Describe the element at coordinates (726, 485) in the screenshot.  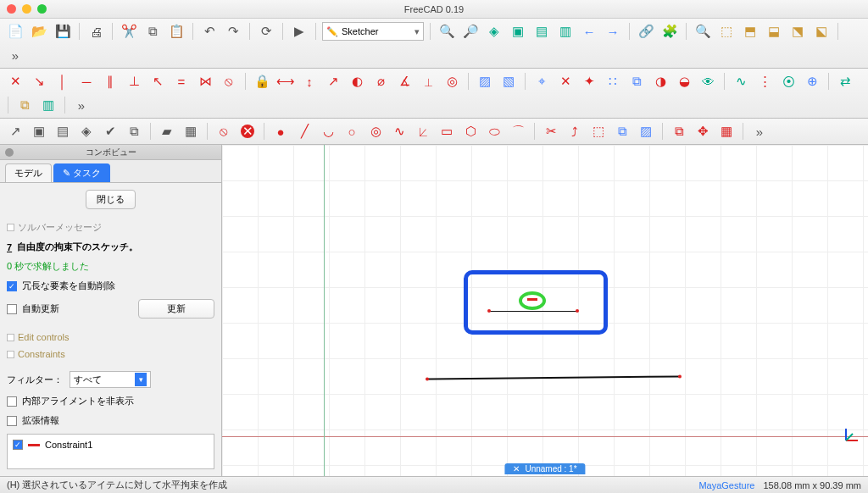
I see `navigation-style: MayaGesture` at that location.